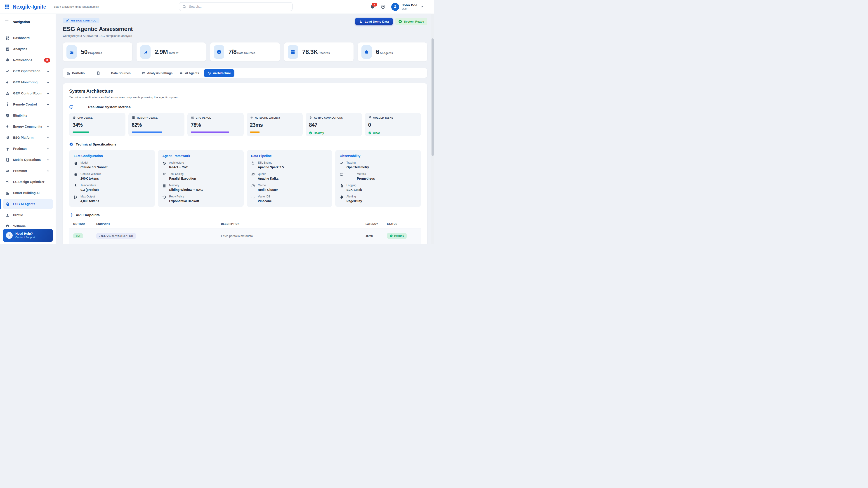 Image resolution: width=868 pixels, height=488 pixels. I want to click on metrics-heading: Real-time System Metrics, so click(110, 107).